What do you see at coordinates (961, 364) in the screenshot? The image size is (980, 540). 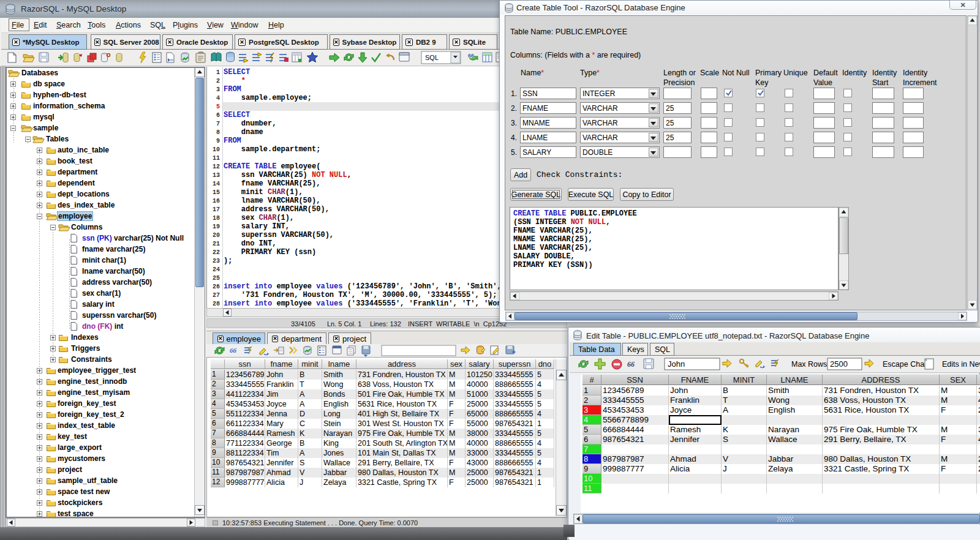 I see `svg-text: Edits in New` at bounding box center [961, 364].